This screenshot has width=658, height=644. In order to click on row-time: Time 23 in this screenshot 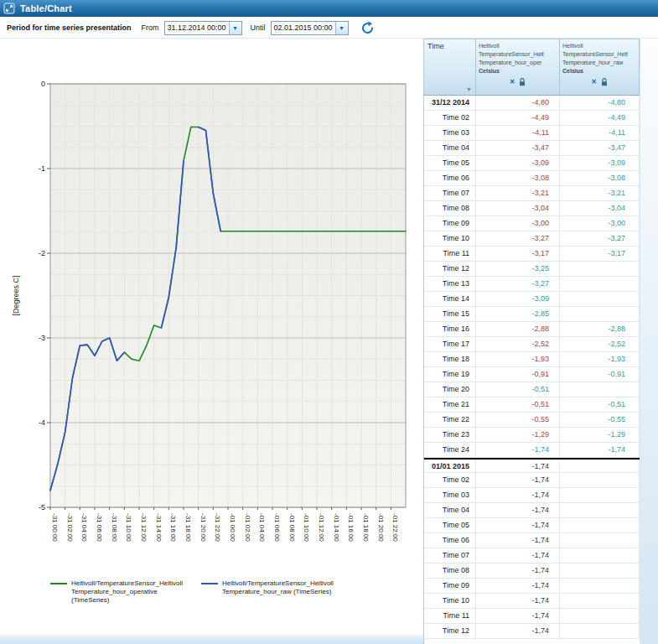, I will do `click(450, 434)`.